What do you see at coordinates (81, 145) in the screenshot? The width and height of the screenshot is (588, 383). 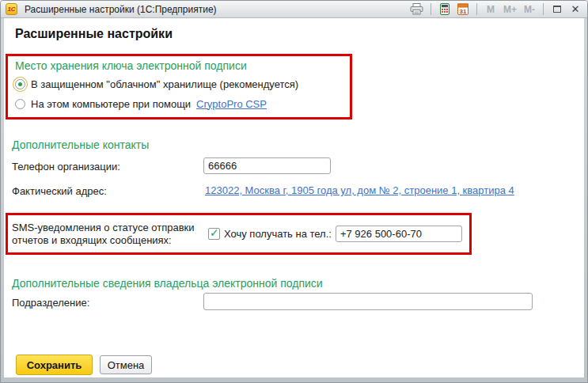 I see `contacts-header: Дополнительные контакты` at bounding box center [81, 145].